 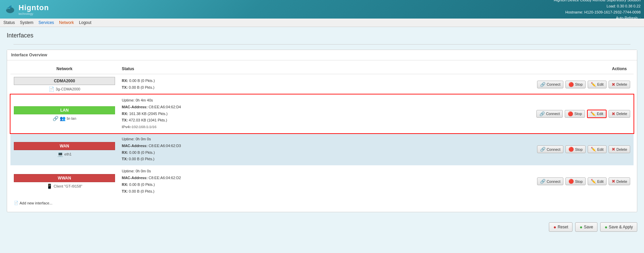 What do you see at coordinates (555, 227) in the screenshot?
I see `reset-icon: ●` at bounding box center [555, 227].